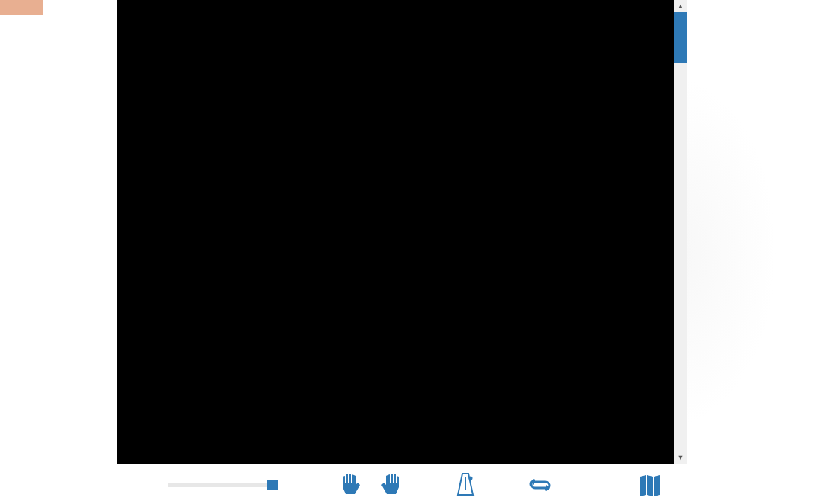 This screenshot has width=827, height=504. I want to click on scroll-up-icon: ▲, so click(681, 6).